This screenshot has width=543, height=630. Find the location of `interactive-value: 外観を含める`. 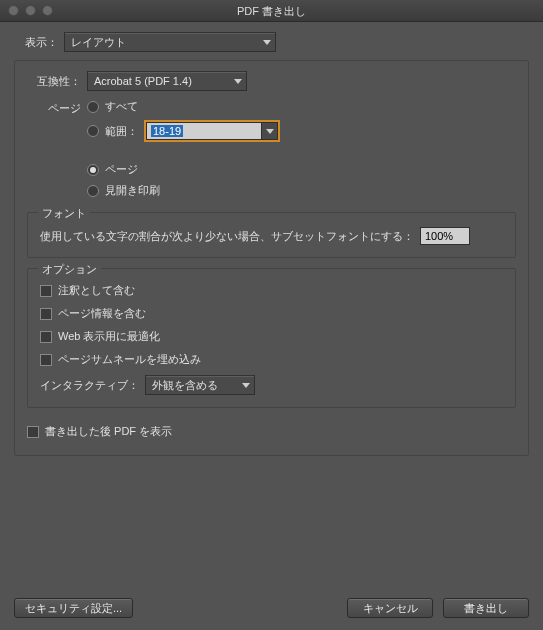

interactive-value: 外観を含める is located at coordinates (185, 386).